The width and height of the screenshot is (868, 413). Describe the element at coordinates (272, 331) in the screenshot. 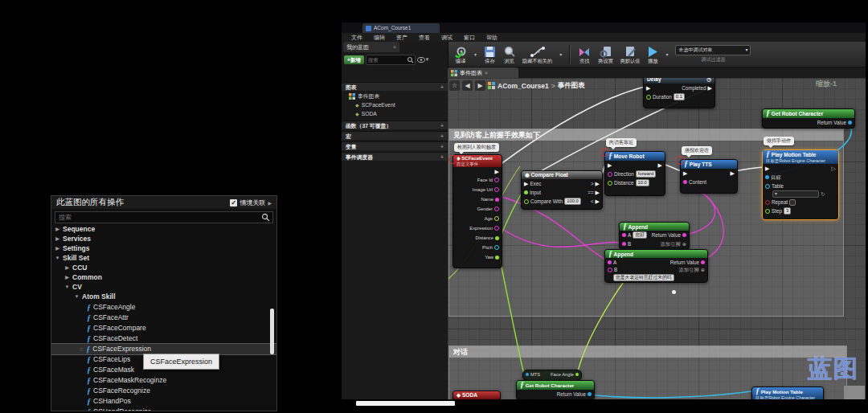

I see `scrollbar-thumb` at that location.